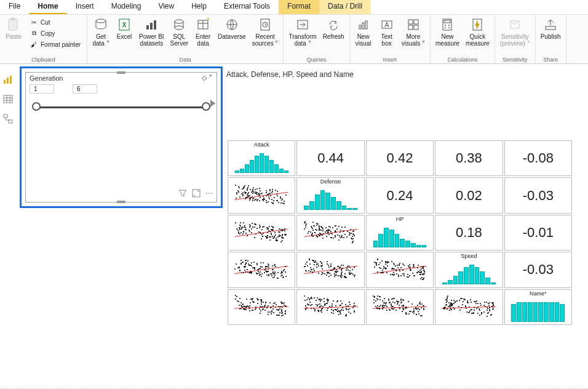 This screenshot has height=389, width=588. Describe the element at coordinates (448, 40) in the screenshot. I see `new-measure-label: New measure` at that location.